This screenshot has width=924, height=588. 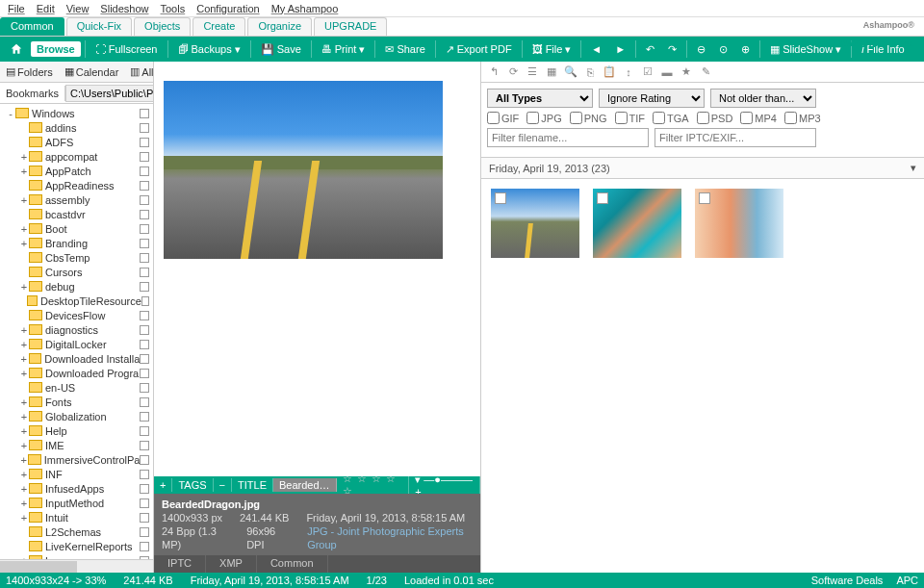 I want to click on menu-file: File, so click(x=16, y=9).